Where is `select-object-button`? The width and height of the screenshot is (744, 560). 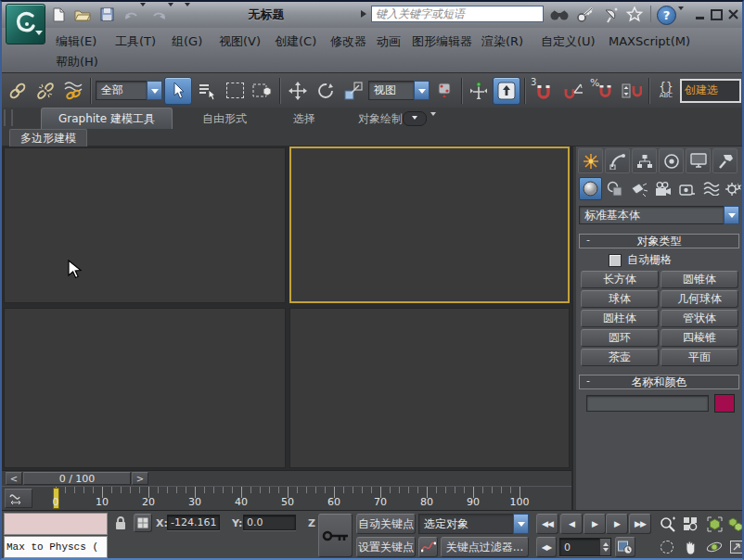
select-object-button is located at coordinates (178, 91).